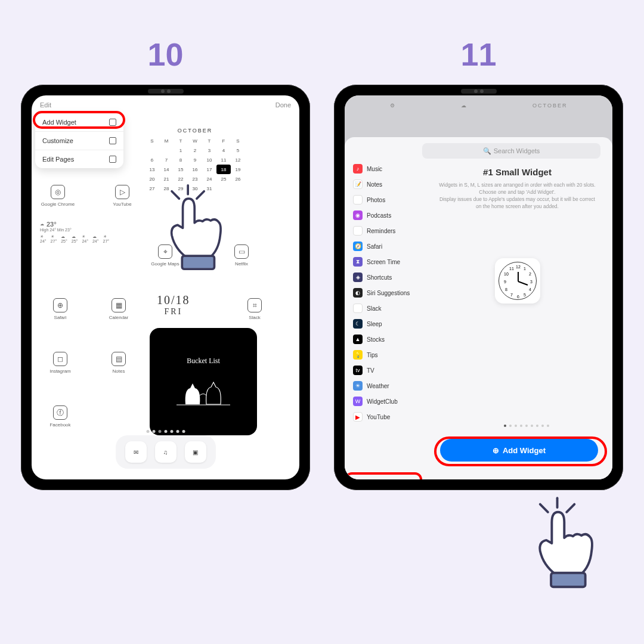 This screenshot has height=644, width=644. I want to click on app-facebook: ⓕFacebook, so click(60, 416).